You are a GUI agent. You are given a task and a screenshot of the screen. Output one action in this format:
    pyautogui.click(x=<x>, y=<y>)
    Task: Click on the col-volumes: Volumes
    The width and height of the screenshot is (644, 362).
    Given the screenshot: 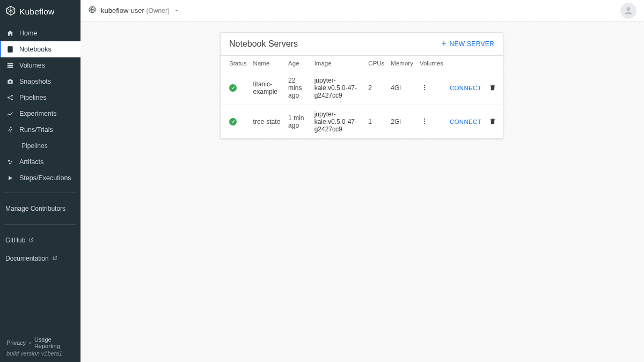 What is the action you would take?
    pyautogui.click(x=431, y=63)
    